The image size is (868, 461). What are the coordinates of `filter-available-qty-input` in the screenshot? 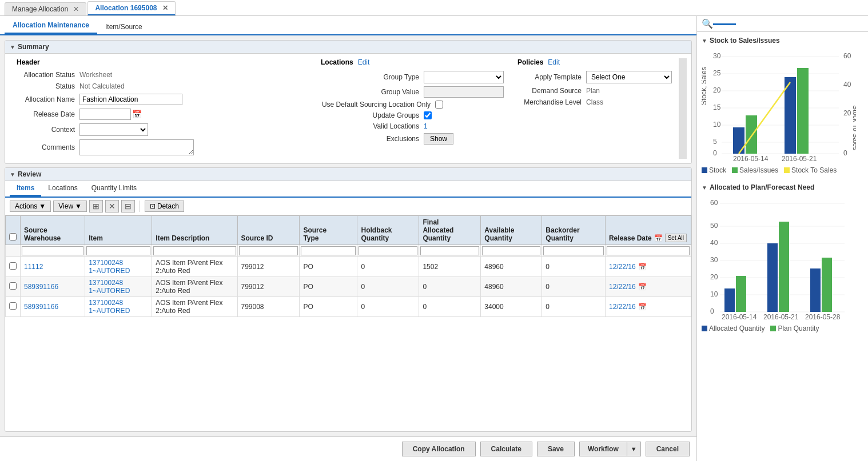 It's located at (511, 251).